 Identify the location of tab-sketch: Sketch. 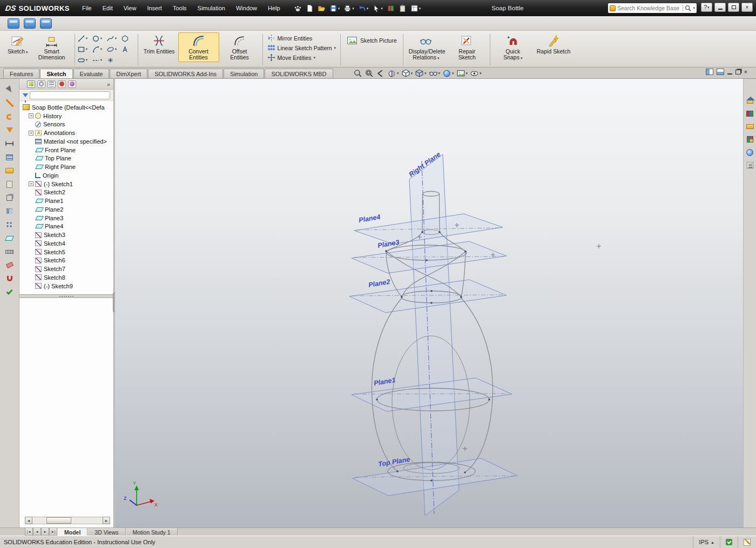
(56, 73).